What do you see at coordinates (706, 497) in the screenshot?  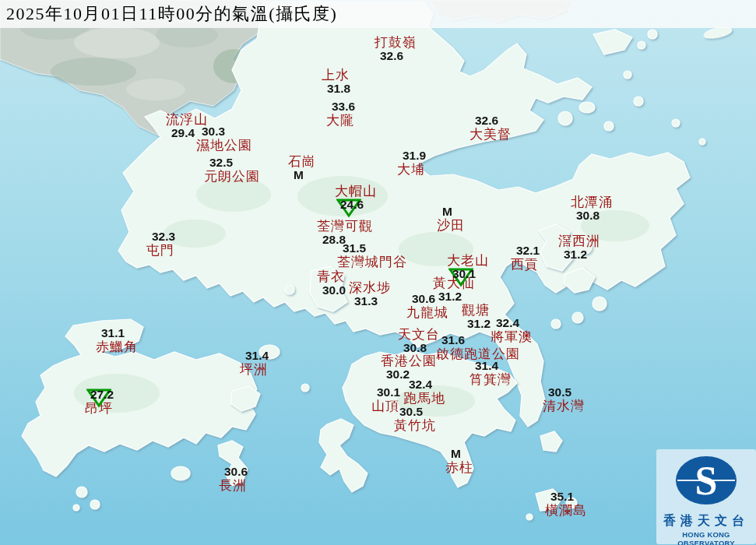 I see `hko-logo: S 香港天文台 HONG KONG OBSERVATORY` at bounding box center [706, 497].